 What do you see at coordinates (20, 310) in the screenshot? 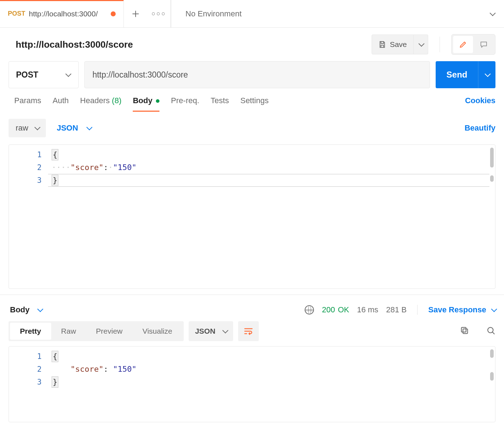
I see `response-section-label: Body` at bounding box center [20, 310].